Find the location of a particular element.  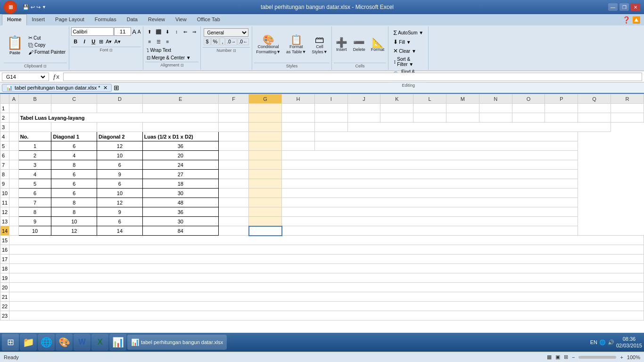

start-button: ⊞ is located at coordinates (10, 342).